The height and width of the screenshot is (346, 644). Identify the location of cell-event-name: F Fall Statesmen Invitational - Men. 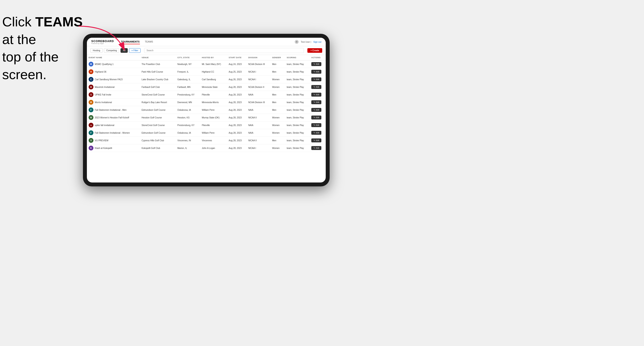
(114, 110).